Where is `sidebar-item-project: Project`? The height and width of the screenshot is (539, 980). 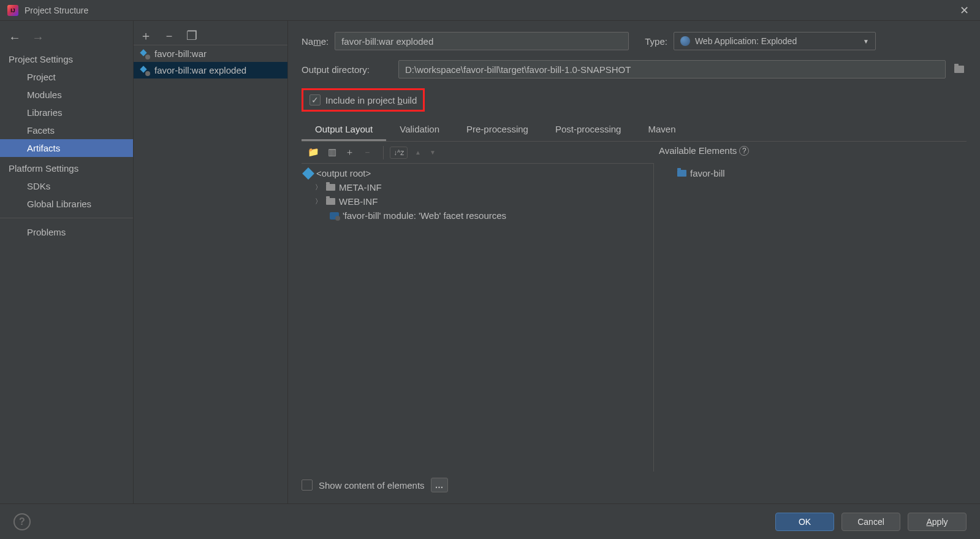 sidebar-item-project: Project is located at coordinates (66, 77).